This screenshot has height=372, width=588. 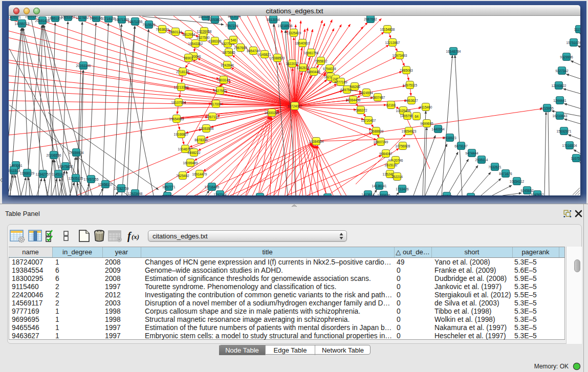 What do you see at coordinates (272, 113) in the screenshot?
I see `svg-text: 18300295` at bounding box center [272, 113].